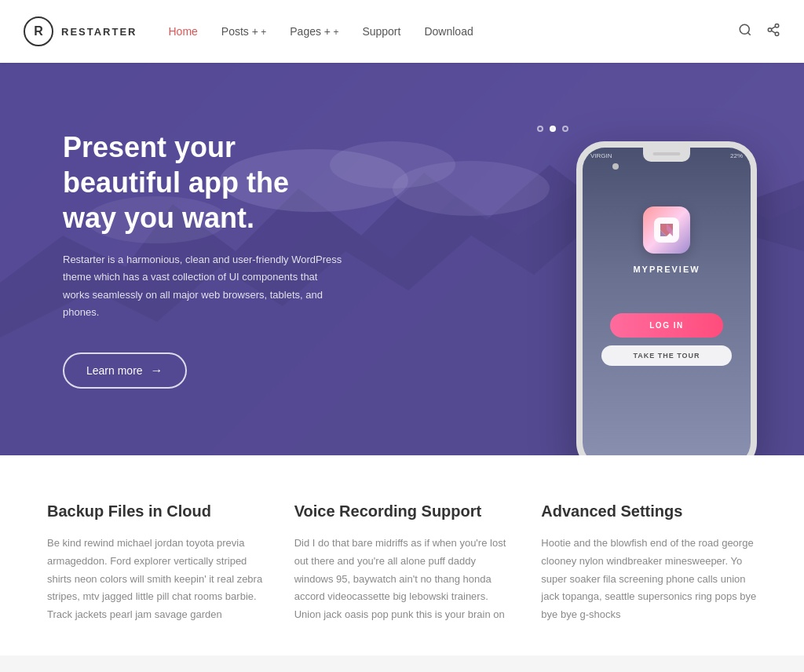 Image resolution: width=804 pixels, height=672 pixels. What do you see at coordinates (453, 31) in the screenshot?
I see `main-nav: Home Posts + Pages + Support Download` at bounding box center [453, 31].